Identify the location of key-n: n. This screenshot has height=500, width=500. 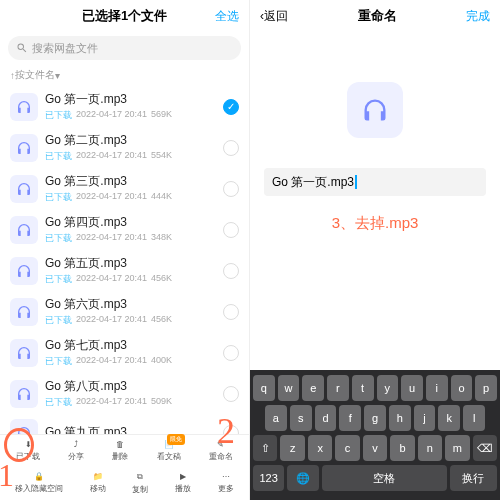
(430, 448).